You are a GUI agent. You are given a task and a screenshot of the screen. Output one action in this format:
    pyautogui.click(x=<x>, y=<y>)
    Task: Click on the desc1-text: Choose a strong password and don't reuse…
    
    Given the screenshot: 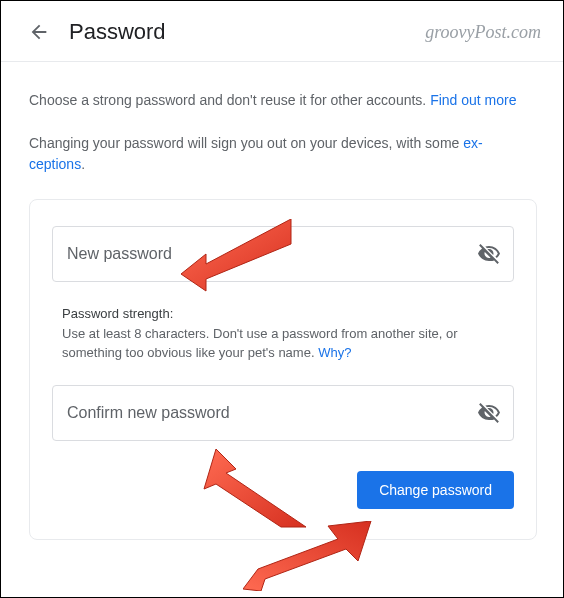 What is the action you would take?
    pyautogui.click(x=230, y=100)
    